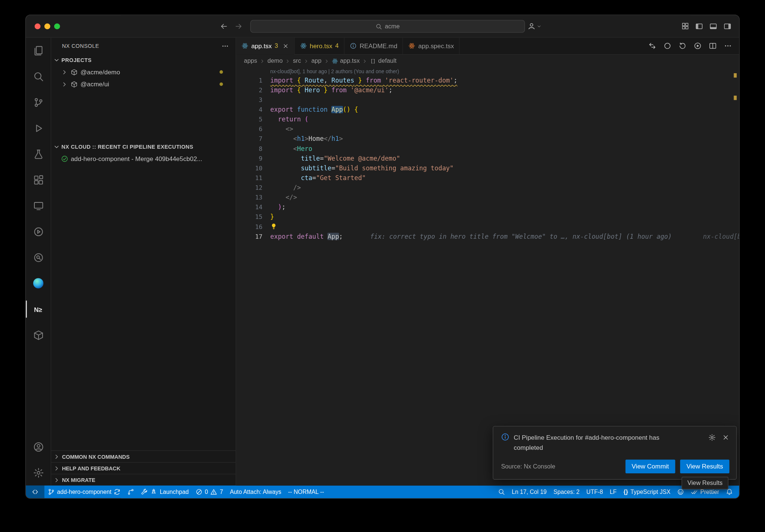 The image size is (765, 532). Describe the element at coordinates (38, 51) in the screenshot. I see `activity-explorer` at that location.